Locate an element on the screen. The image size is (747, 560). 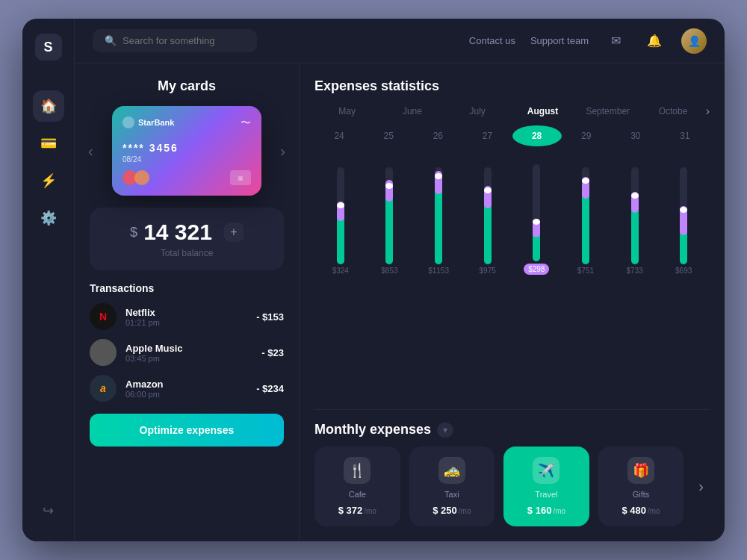
expense-cards-list: 🍴 Cafe $ 372 /mo 🚕 Taxi $ 250 is located at coordinates (512, 487).